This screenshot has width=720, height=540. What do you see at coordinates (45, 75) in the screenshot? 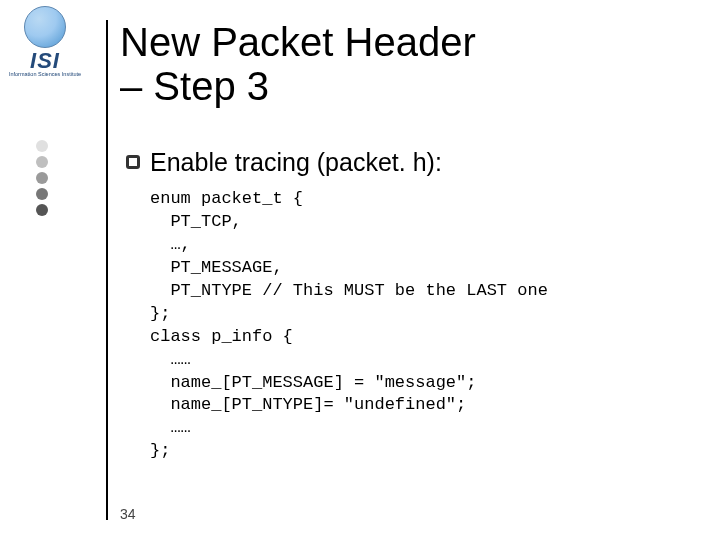
I see `logo-subline: Information Sciences Institute` at bounding box center [45, 75].